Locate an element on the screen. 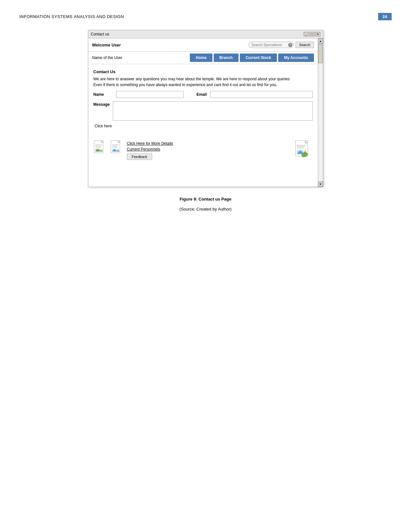 The height and width of the screenshot is (532, 411). window-controls: _ □ ✕ is located at coordinates (312, 34).